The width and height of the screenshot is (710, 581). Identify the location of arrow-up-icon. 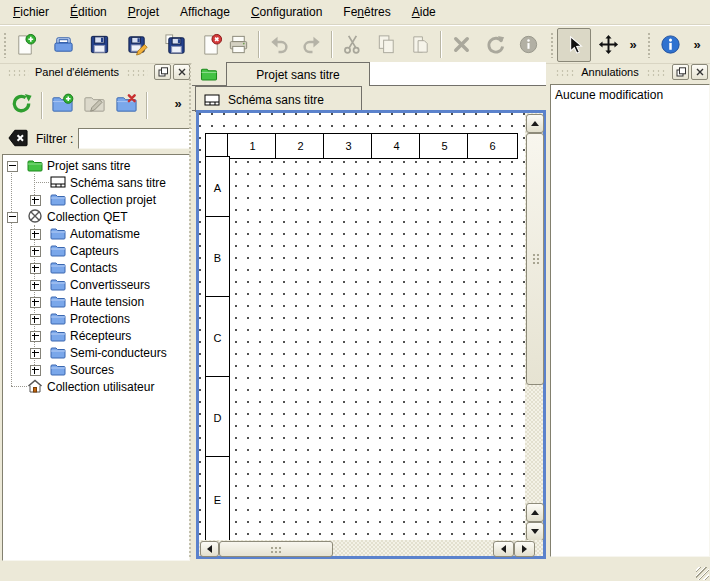
(535, 124).